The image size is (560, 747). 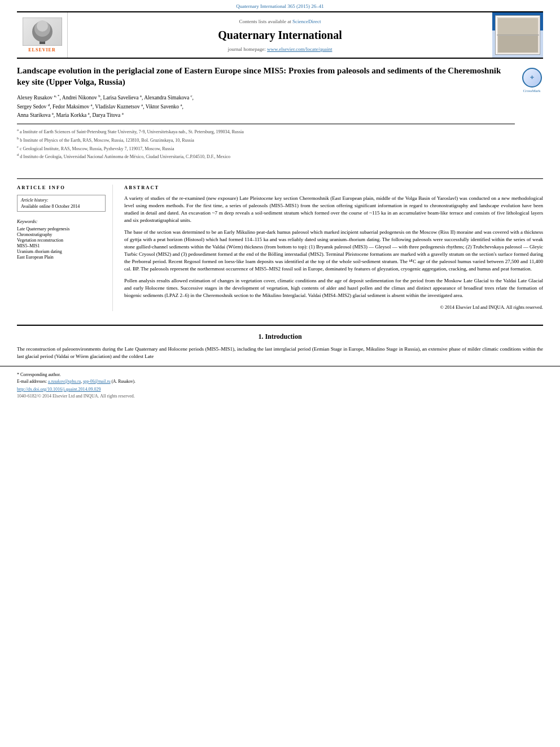 I want to click on abstract-paragraph-1: A variety of studies of the re-examined …, so click(x=334, y=209).